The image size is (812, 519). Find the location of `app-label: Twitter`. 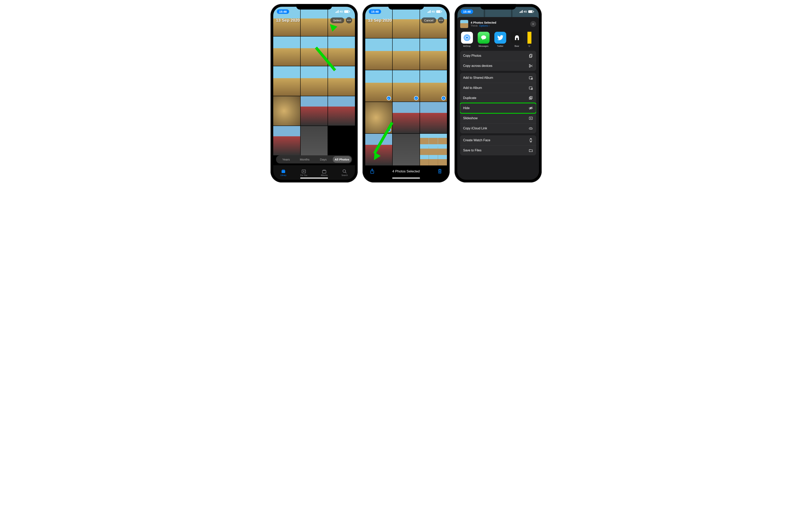

app-label: Twitter is located at coordinates (500, 46).